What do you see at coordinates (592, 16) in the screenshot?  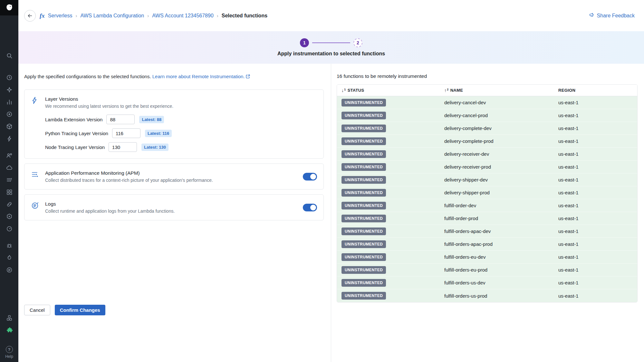 I see `megaphone-icon` at bounding box center [592, 16].